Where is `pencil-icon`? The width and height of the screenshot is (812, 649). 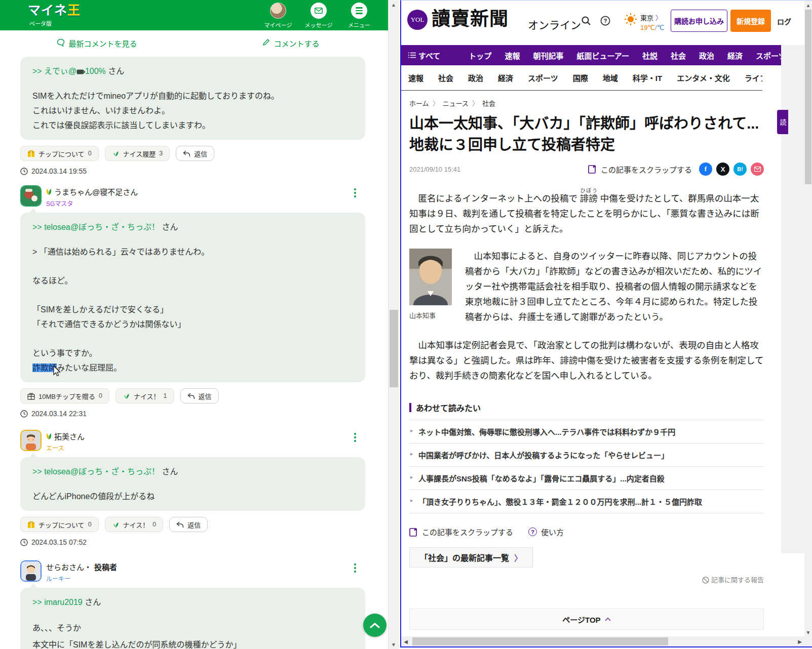 pencil-icon is located at coordinates (266, 43).